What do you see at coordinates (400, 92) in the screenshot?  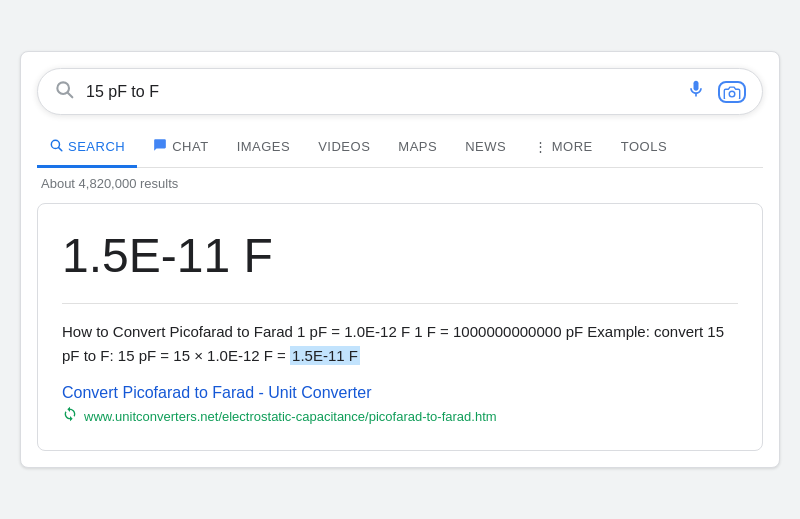 I see `search-bar: 15 pF to F` at bounding box center [400, 92].